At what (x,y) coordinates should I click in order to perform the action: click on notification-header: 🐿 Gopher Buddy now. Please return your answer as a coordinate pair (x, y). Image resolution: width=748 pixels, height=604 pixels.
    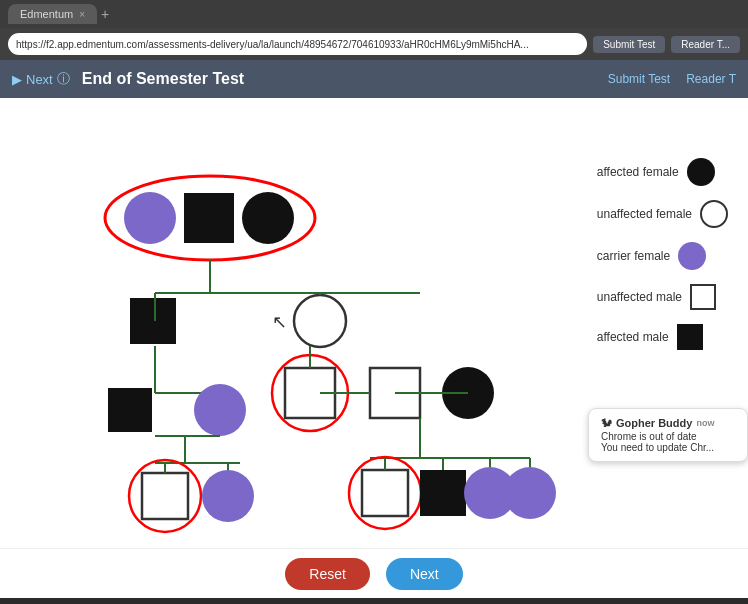
    Looking at the image, I should click on (668, 423).